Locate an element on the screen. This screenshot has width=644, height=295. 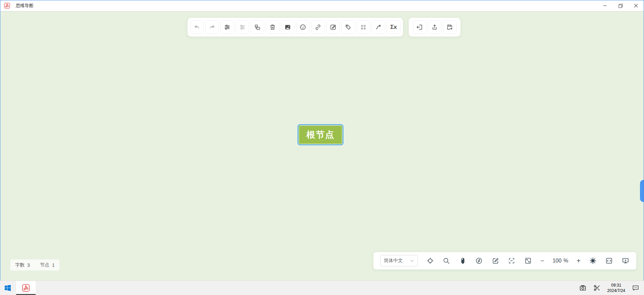
root-node: 根节点 is located at coordinates (321, 135).